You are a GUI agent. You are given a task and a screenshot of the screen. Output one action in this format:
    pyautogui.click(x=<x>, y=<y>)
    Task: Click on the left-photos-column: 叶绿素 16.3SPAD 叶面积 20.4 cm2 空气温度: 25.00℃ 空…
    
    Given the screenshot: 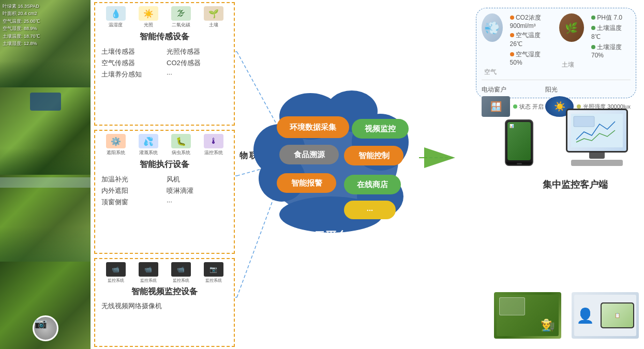 What is the action you would take?
    pyautogui.click(x=46, y=175)
    